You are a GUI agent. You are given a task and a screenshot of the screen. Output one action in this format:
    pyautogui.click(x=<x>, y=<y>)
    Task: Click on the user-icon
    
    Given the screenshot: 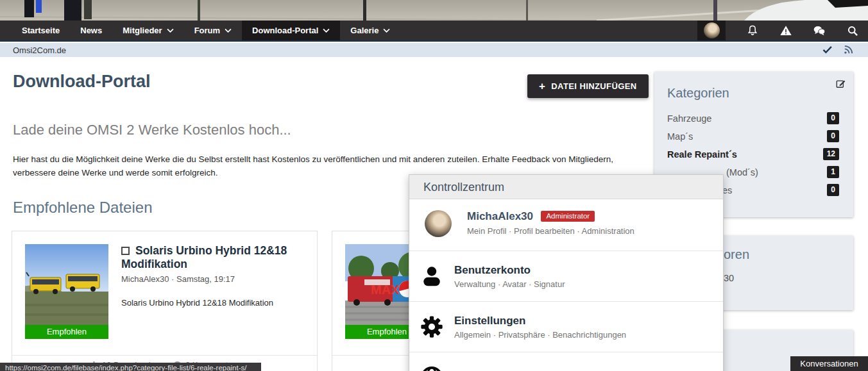 What is the action you would take?
    pyautogui.click(x=432, y=276)
    